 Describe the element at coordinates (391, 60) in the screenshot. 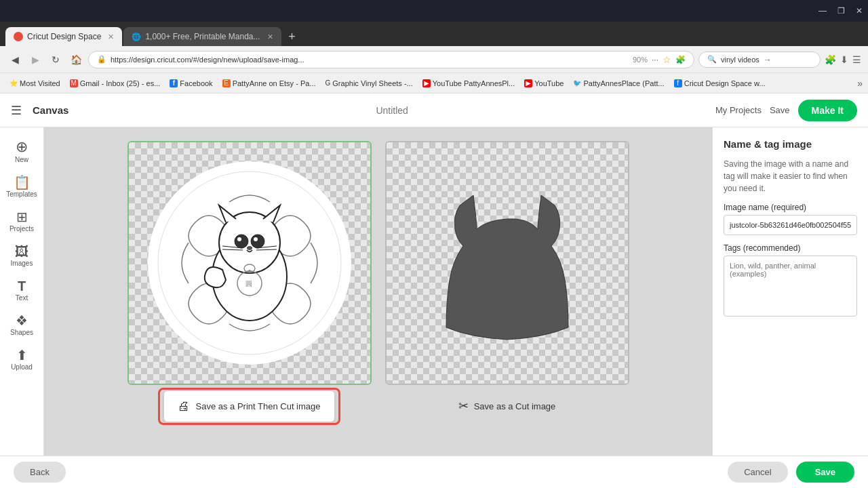

I see `address-bar: 🔒 https://design.cricut.com/#/design/new…` at that location.